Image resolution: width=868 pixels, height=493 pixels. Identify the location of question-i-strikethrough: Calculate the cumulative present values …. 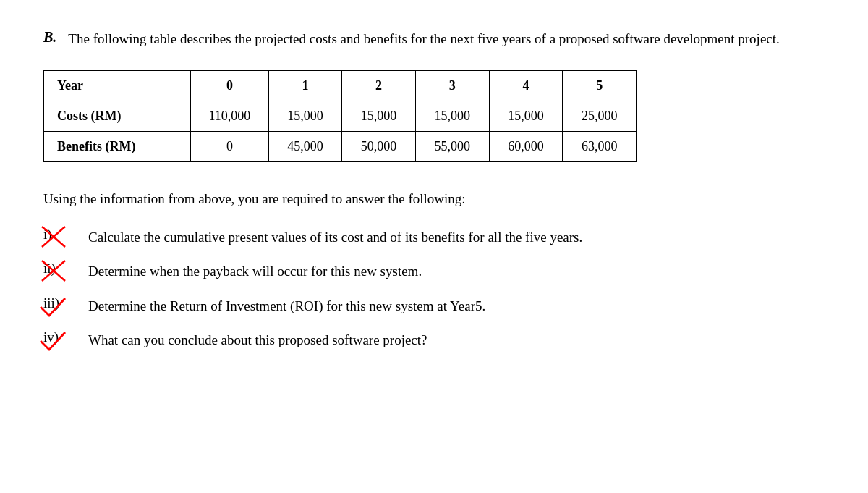
(336, 237).